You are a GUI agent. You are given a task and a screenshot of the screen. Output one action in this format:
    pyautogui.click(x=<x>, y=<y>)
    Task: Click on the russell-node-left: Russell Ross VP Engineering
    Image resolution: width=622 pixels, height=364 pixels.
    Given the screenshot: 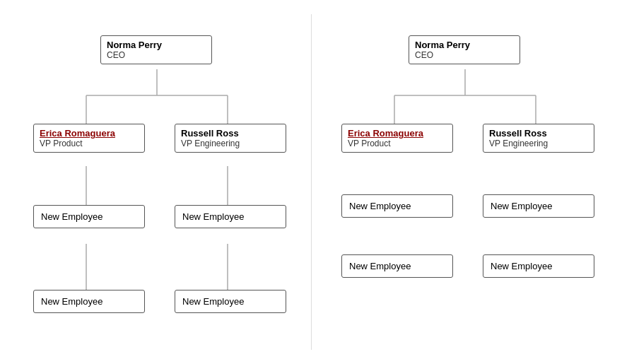 What is the action you would take?
    pyautogui.click(x=231, y=145)
    